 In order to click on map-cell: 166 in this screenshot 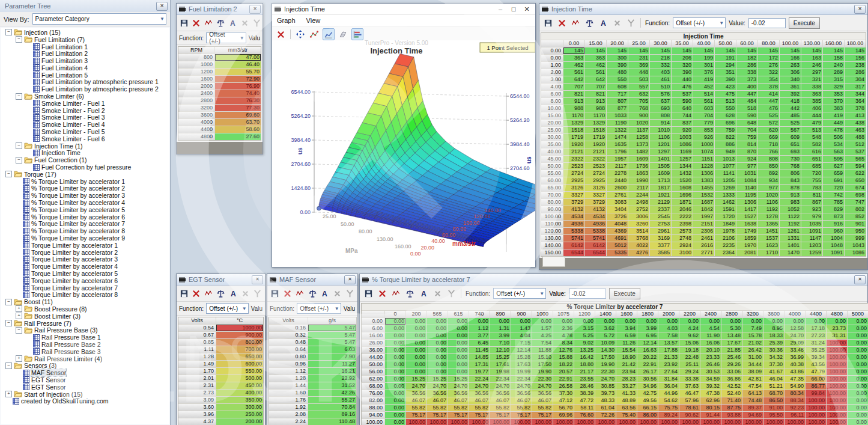, I will do `click(791, 58)`.